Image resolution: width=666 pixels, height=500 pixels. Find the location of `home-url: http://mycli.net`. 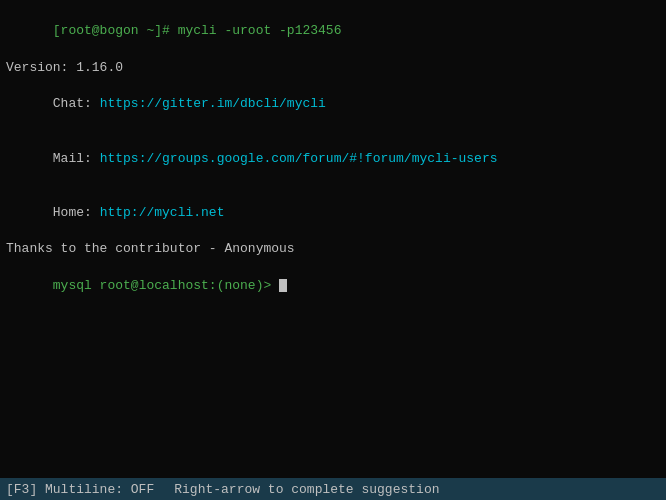

home-url: http://mycli.net is located at coordinates (162, 212).